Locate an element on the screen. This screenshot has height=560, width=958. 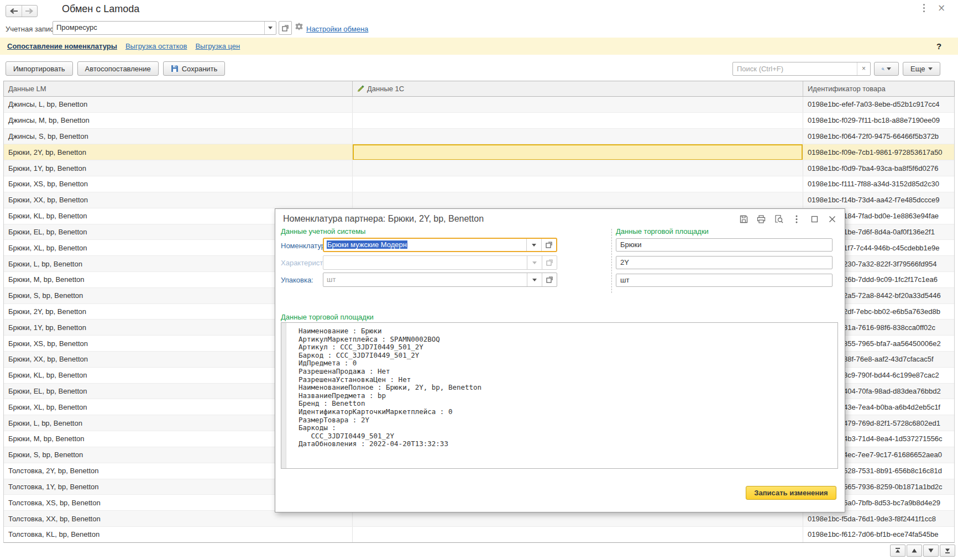
column-header-1c: Данные 1С is located at coordinates (578, 88).